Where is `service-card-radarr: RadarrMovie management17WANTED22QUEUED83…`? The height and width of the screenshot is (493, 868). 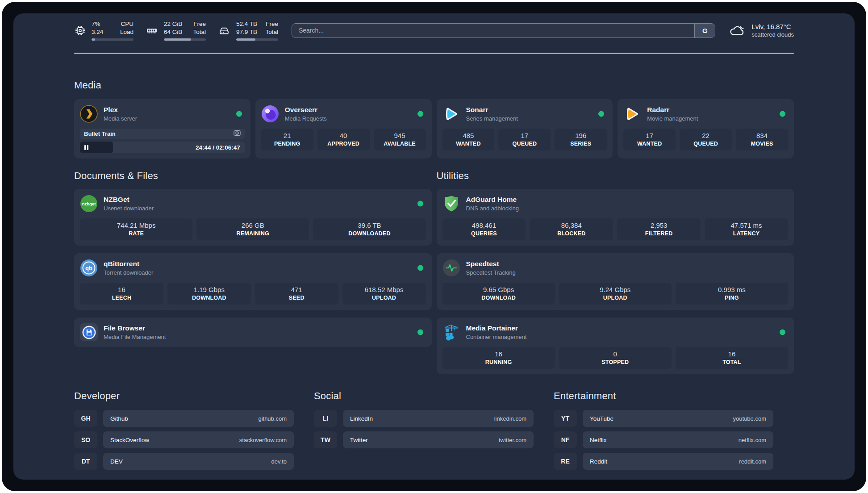 service-card-radarr: RadarrMovie management17WANTED22QUEUED83… is located at coordinates (705, 129).